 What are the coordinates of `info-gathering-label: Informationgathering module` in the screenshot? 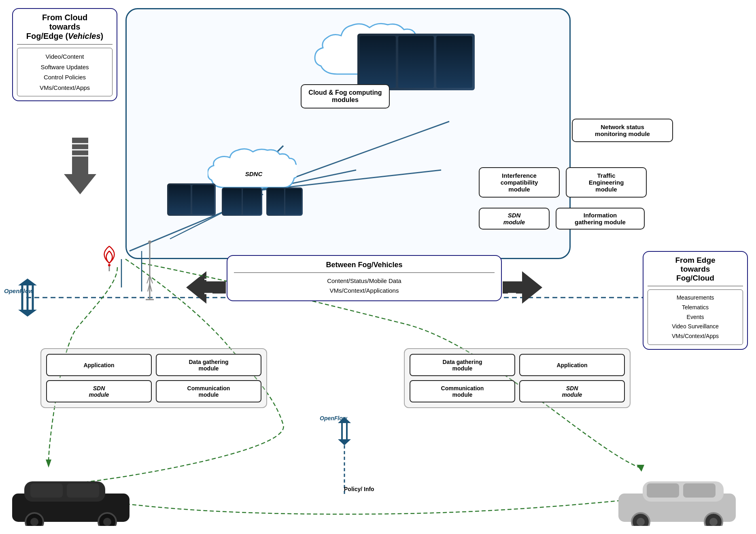 It's located at (600, 219).